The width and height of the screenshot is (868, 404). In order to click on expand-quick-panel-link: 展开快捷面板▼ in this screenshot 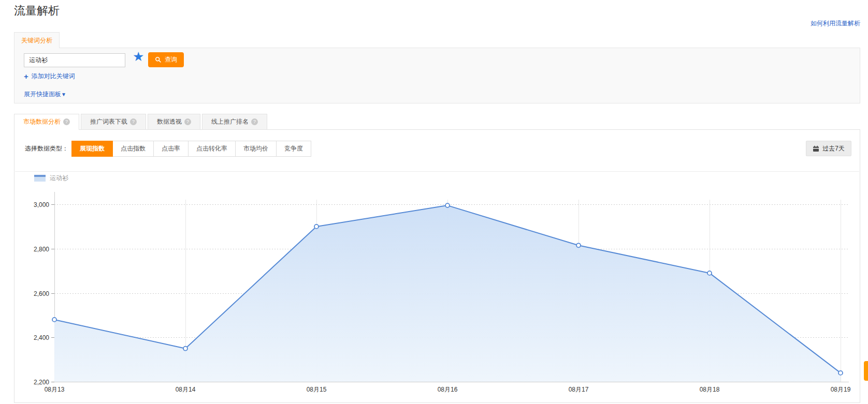, I will do `click(45, 94)`.